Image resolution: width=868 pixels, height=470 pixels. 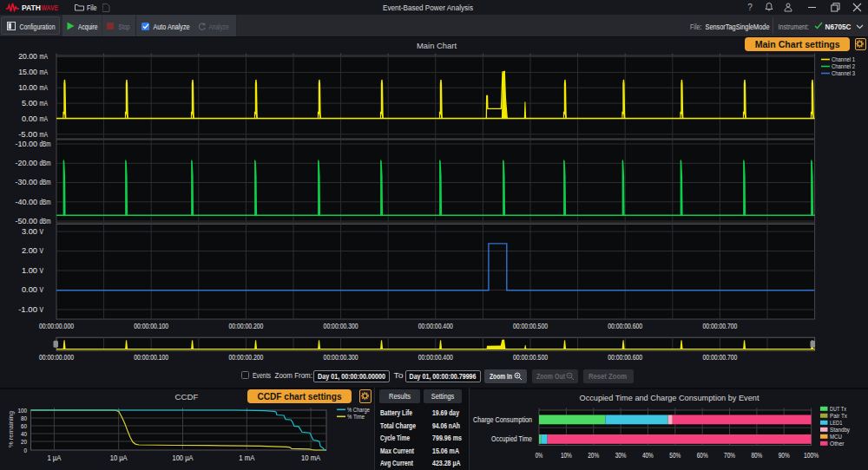 I want to click on svg-text: Acquire, so click(x=89, y=27).